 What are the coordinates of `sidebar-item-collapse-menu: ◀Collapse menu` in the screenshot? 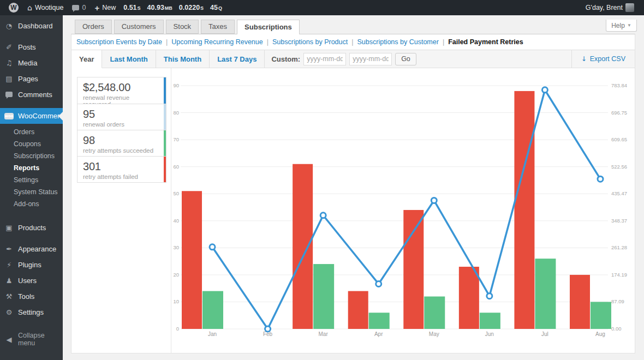 It's located at (32, 339).